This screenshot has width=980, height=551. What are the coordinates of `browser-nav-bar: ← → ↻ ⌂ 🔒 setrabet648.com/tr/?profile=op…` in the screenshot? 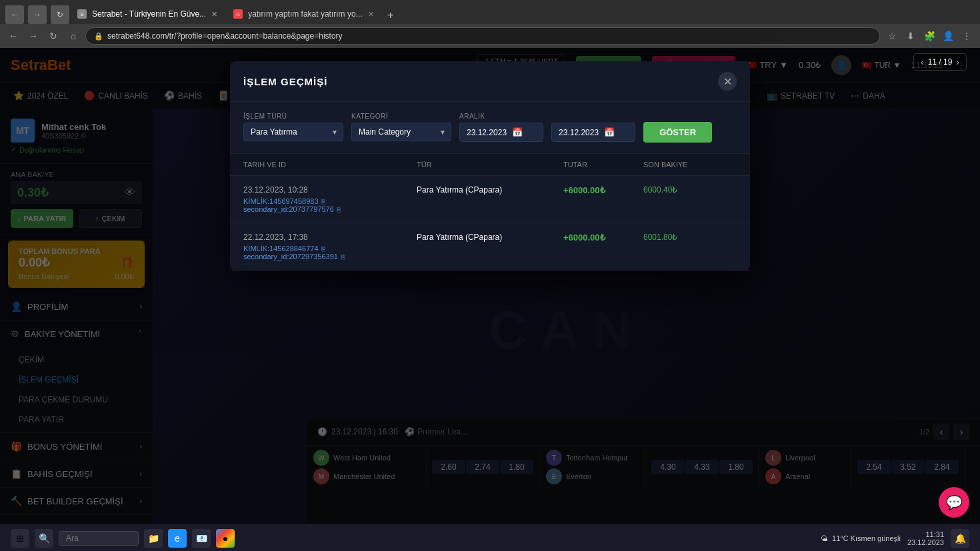 It's located at (490, 36).